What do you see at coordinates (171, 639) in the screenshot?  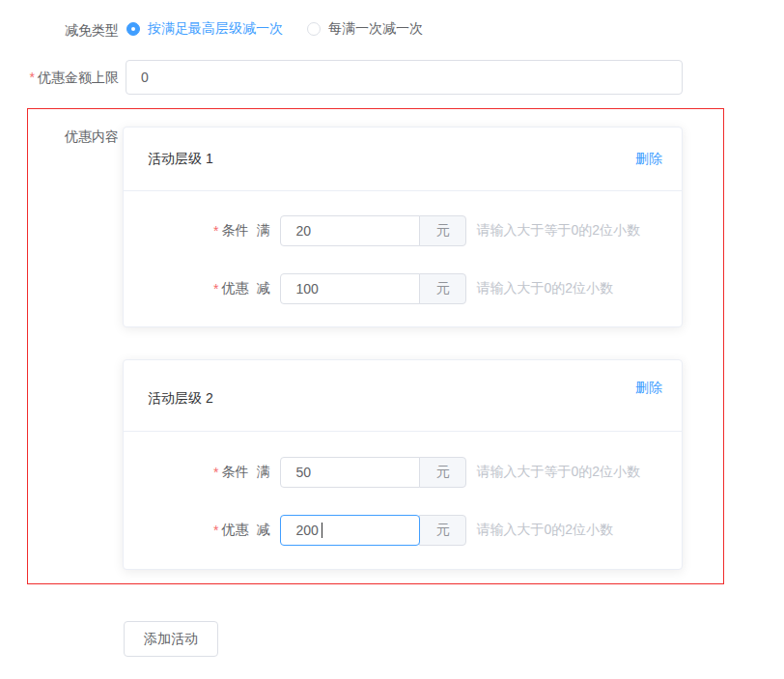 I see `add-activity-button: 添加活动` at bounding box center [171, 639].